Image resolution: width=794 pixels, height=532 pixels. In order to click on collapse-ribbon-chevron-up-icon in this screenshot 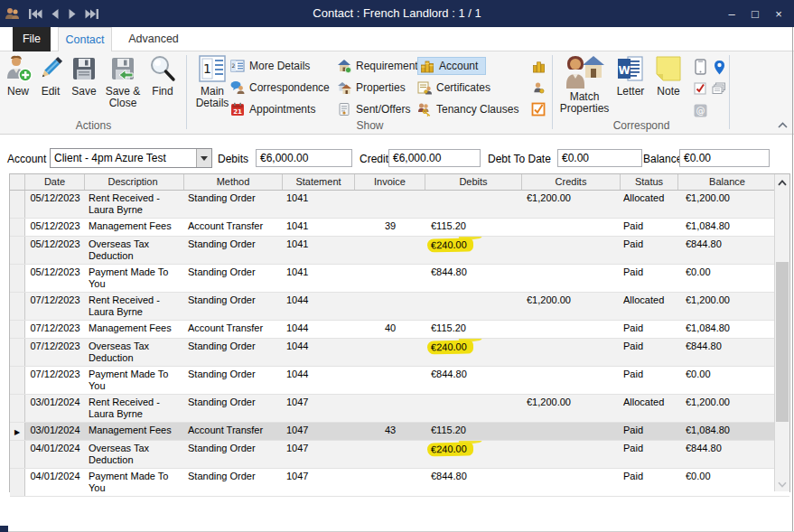, I will do `click(782, 125)`.